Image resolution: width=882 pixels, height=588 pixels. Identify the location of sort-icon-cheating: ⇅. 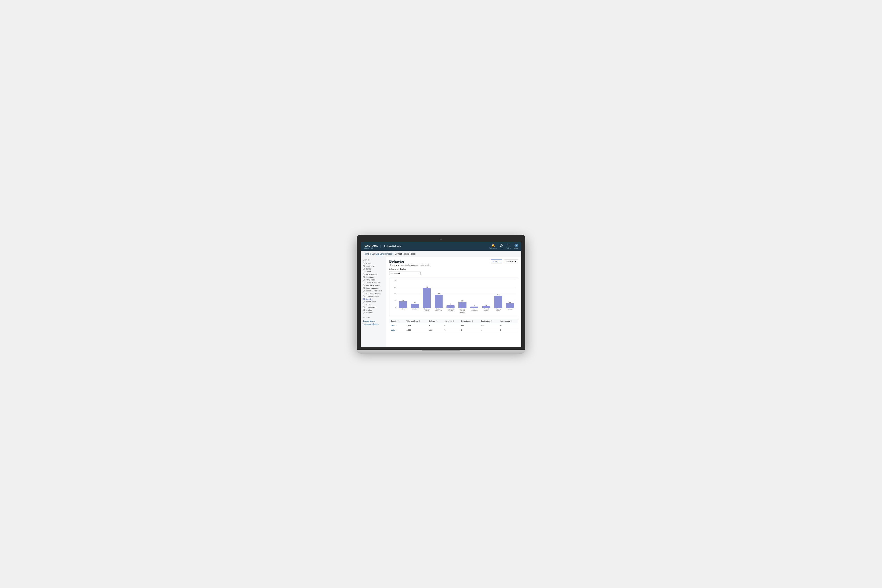
(453, 321).